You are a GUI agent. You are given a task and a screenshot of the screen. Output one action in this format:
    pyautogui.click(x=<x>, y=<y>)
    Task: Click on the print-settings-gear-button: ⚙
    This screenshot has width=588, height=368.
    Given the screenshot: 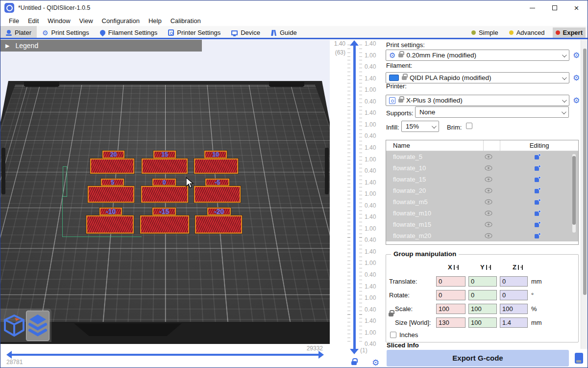 What is the action you would take?
    pyautogui.click(x=576, y=55)
    